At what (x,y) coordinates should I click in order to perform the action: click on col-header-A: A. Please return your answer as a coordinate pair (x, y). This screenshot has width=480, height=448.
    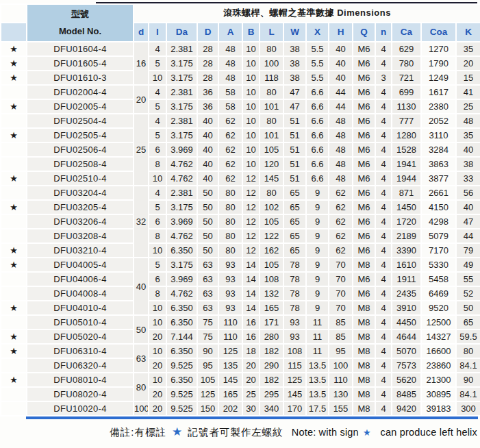
    Looking at the image, I should click on (230, 32).